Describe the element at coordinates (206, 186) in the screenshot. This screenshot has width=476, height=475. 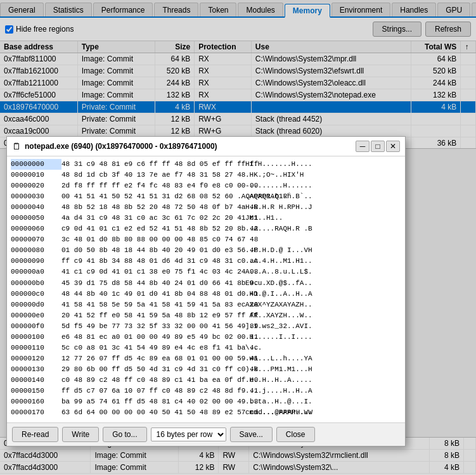
I see `hex-line: 00000020 2d f8 ff ff ff e2 f4 fc 48 83 e…` at that location.